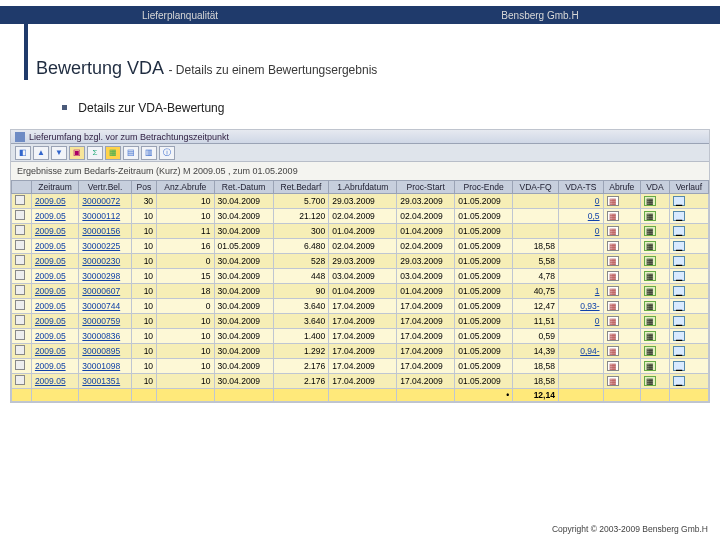 The height and width of the screenshot is (540, 720). What do you see at coordinates (426, 188) in the screenshot?
I see `column-header: Proc-Start` at bounding box center [426, 188].